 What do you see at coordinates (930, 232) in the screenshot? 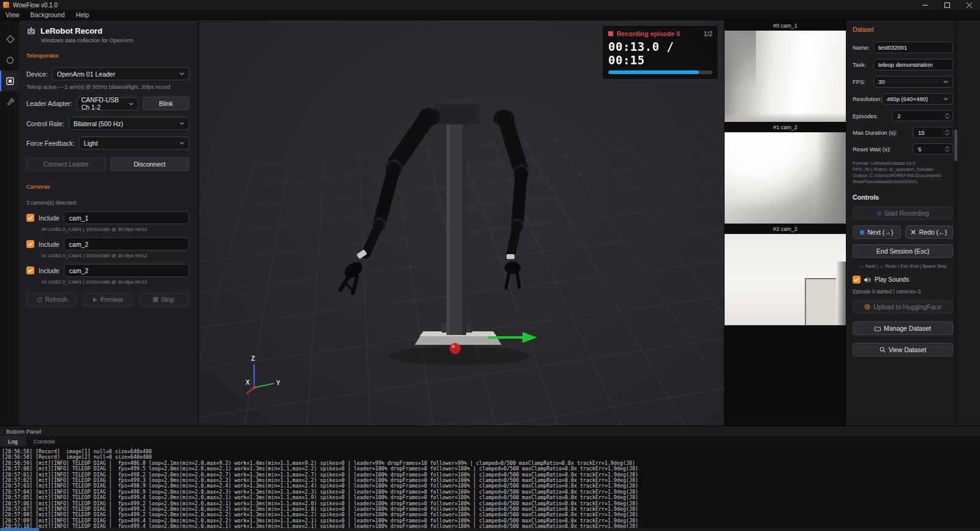
I see `redo-button: Redo (←)` at bounding box center [930, 232].